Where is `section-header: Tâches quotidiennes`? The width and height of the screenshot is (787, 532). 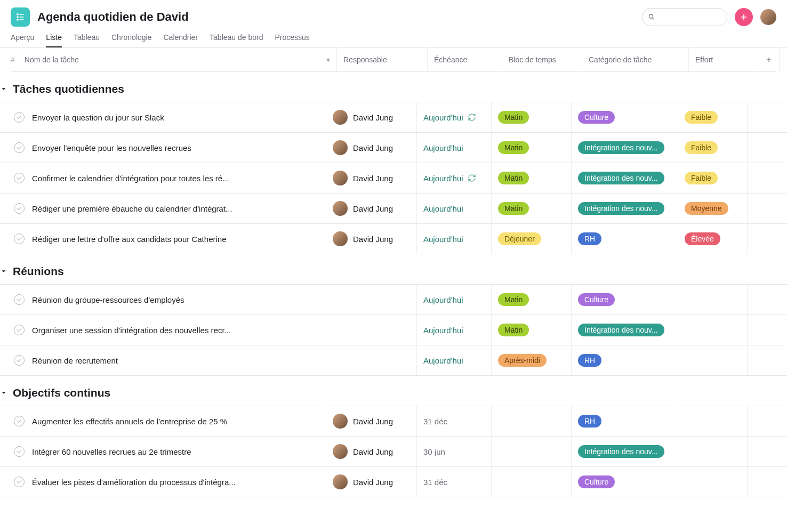
section-header: Tâches quotidiennes is located at coordinates (394, 87).